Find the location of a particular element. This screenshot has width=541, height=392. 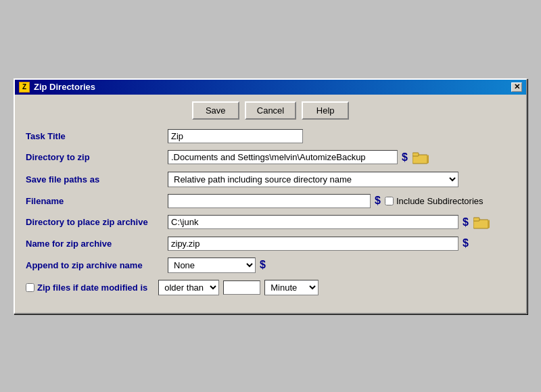

window-icon: Z is located at coordinates (24, 87).